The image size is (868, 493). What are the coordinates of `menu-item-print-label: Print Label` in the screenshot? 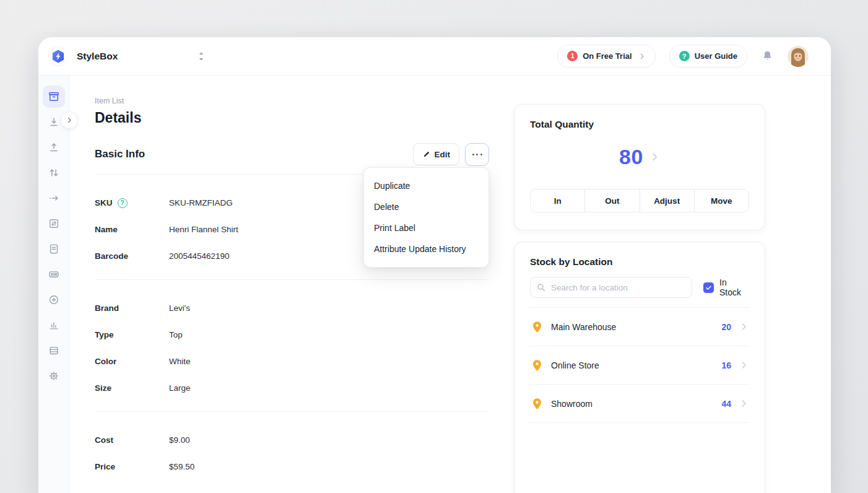 It's located at (426, 228).